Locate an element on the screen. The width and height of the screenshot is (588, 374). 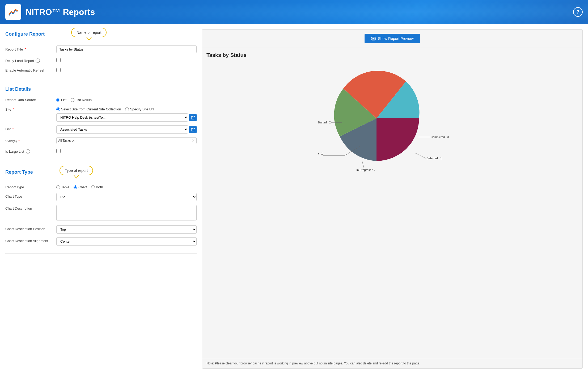
enable-refresh-label: Enable Automatic Refresh is located at coordinates (29, 70).